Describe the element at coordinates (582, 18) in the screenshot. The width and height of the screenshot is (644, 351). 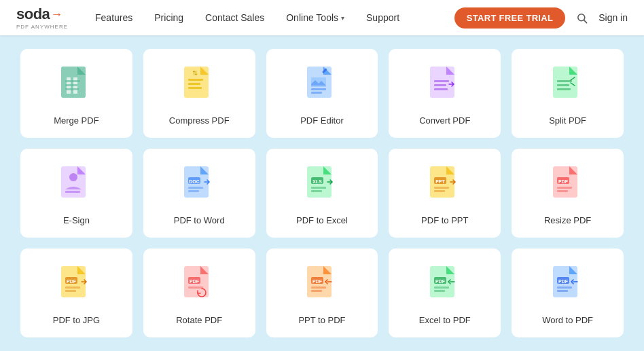
I see `search-icon` at that location.